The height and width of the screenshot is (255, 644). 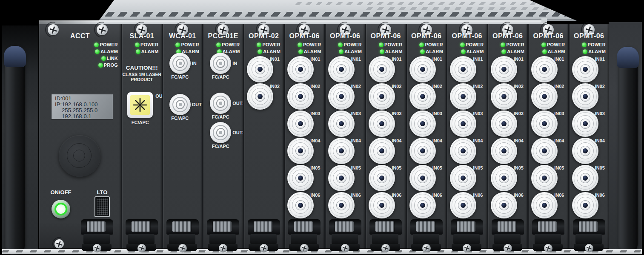 I want to click on fc-port-out2, so click(x=220, y=133).